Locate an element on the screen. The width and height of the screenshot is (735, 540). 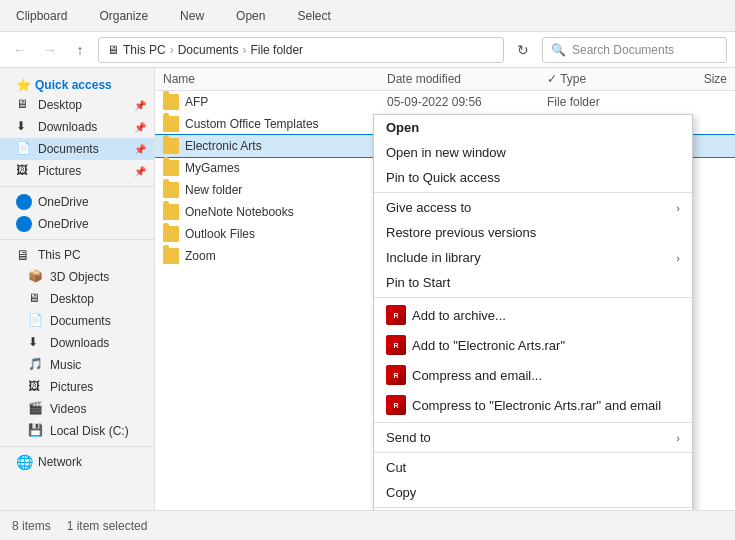
file-name-mygames: MyGames is located at coordinates (212, 168).